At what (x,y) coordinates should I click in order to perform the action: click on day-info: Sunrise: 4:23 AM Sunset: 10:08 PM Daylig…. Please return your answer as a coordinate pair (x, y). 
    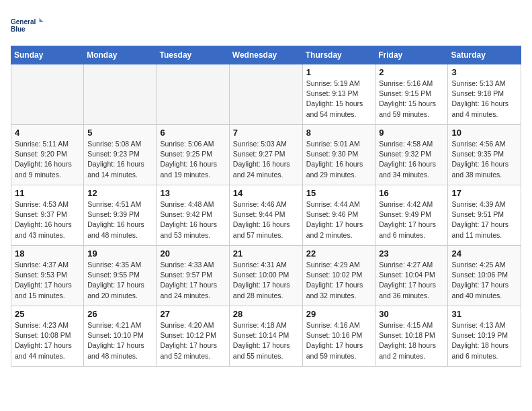
    Looking at the image, I should click on (47, 341).